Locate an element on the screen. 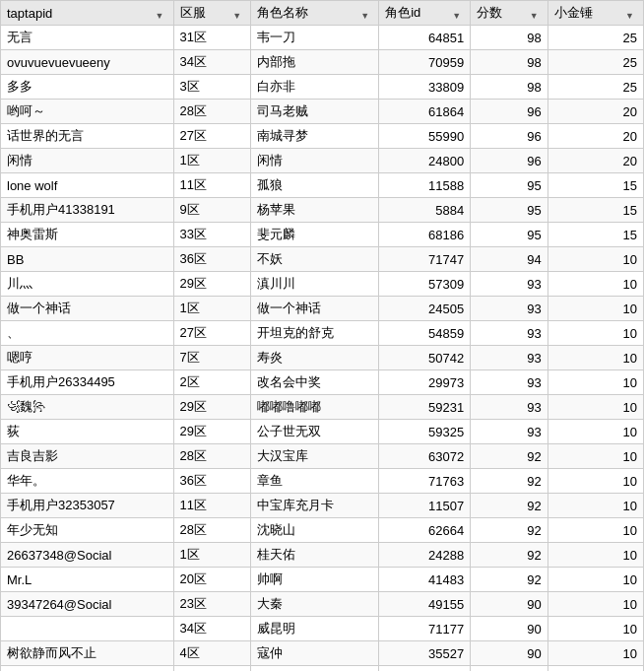  cell-role_name: 不妖 is located at coordinates (315, 260).